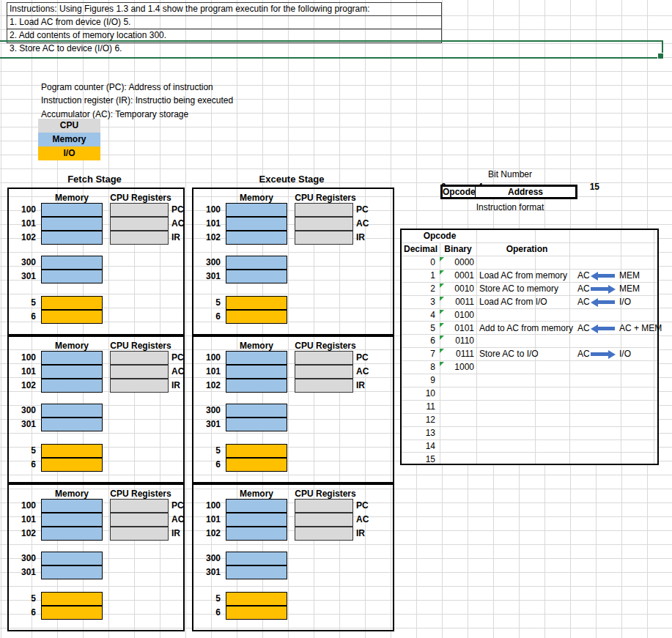 This screenshot has height=638, width=672. What do you see at coordinates (96, 557) in the screenshot?
I see `fetch-panel-3: MemoryCPU Registers100PC101AC102IR300301…` at bounding box center [96, 557].